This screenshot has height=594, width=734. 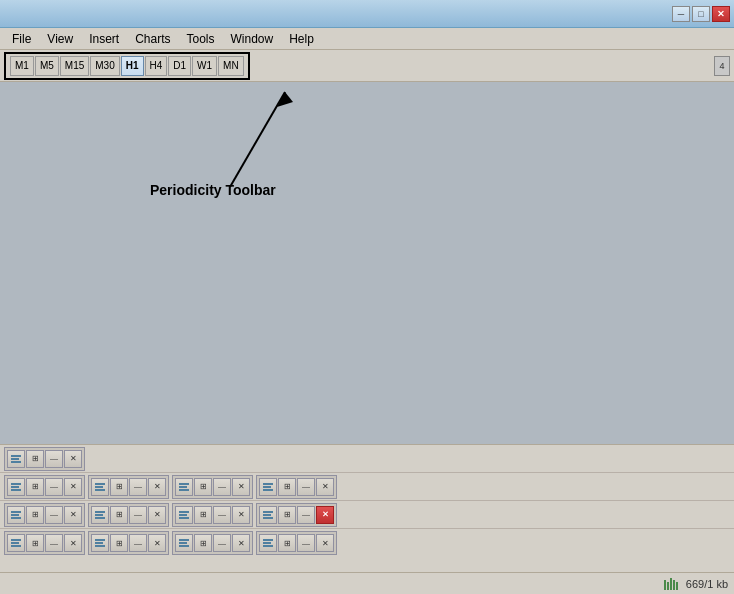 What do you see at coordinates (203, 515) in the screenshot?
I see `win-btn-restore-2c: ⊞` at bounding box center [203, 515].